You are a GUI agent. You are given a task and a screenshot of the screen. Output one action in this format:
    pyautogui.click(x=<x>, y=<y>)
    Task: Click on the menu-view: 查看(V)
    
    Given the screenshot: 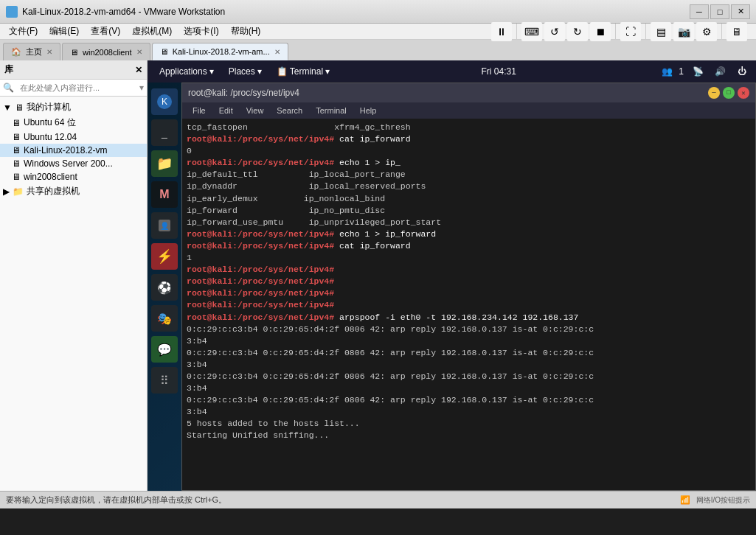 What is the action you would take?
    pyautogui.click(x=105, y=31)
    